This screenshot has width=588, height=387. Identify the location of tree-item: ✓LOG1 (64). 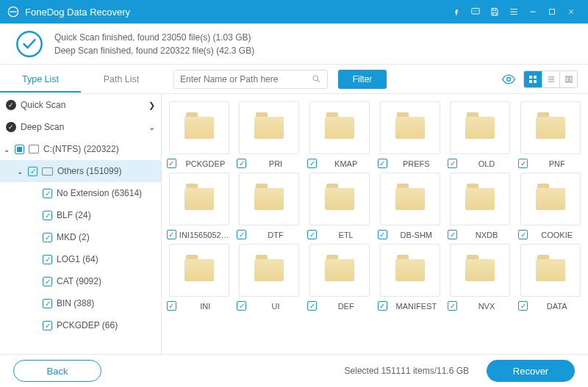
(81, 259).